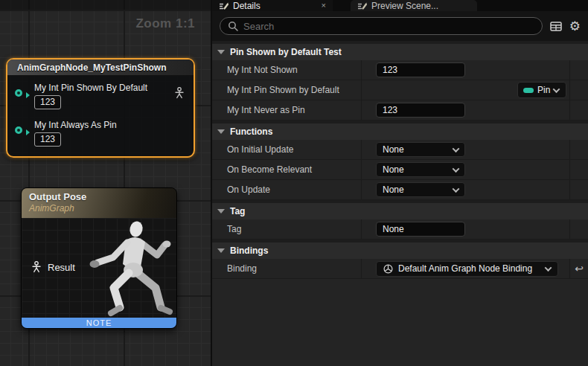 This screenshot has height=366, width=588. Describe the element at coordinates (542, 90) in the screenshot. I see `pin-visibility-dropdown: Pin` at that location.